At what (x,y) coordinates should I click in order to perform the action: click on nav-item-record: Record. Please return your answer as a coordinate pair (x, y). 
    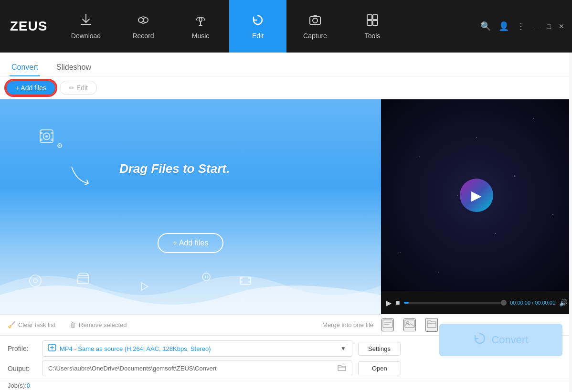
    Looking at the image, I should click on (143, 26).